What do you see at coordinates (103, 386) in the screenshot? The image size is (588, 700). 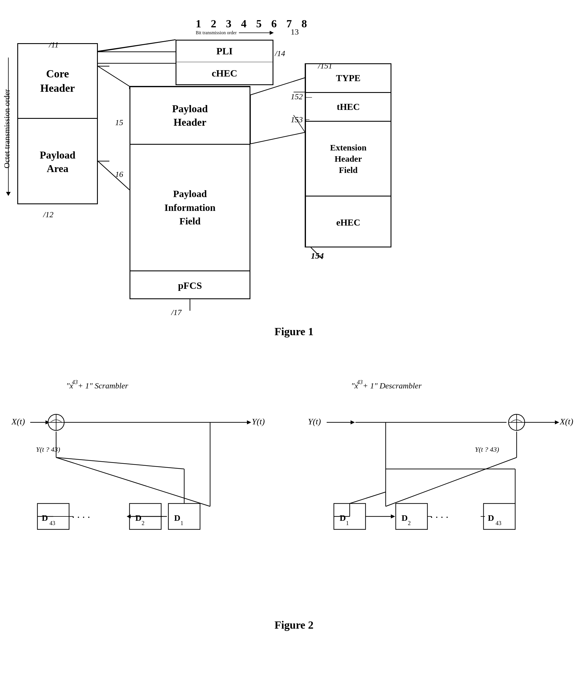 I see `svg-text: + 1" Scrambler` at bounding box center [103, 386].